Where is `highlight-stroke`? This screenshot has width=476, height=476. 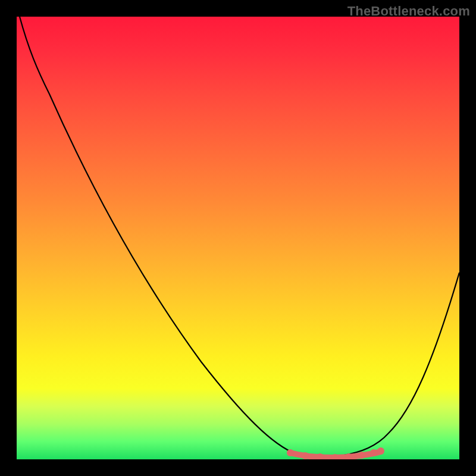
highlight-stroke is located at coordinates (336, 455).